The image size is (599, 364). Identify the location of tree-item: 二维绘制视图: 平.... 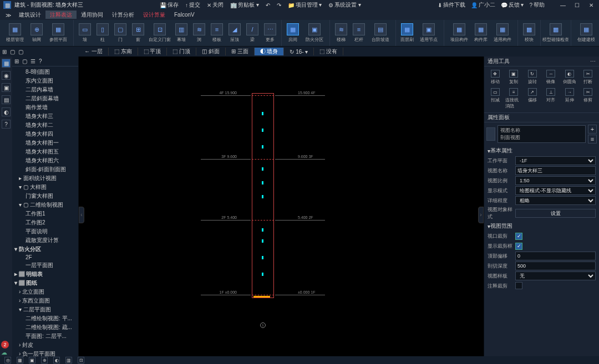
(45, 319).